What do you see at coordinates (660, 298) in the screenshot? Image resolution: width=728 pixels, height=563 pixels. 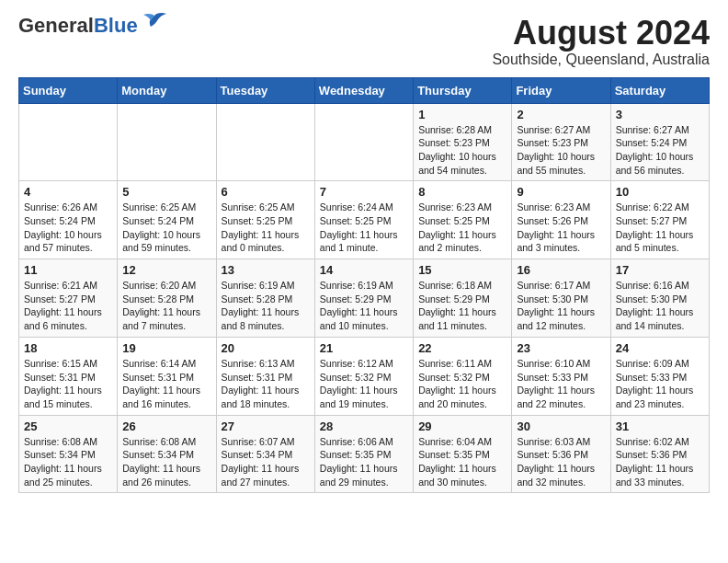 I see `calendar-day-cell: 17Sunrise: 6:16 AM Sunset: 5:30 PM Dayli…` at bounding box center [660, 298].